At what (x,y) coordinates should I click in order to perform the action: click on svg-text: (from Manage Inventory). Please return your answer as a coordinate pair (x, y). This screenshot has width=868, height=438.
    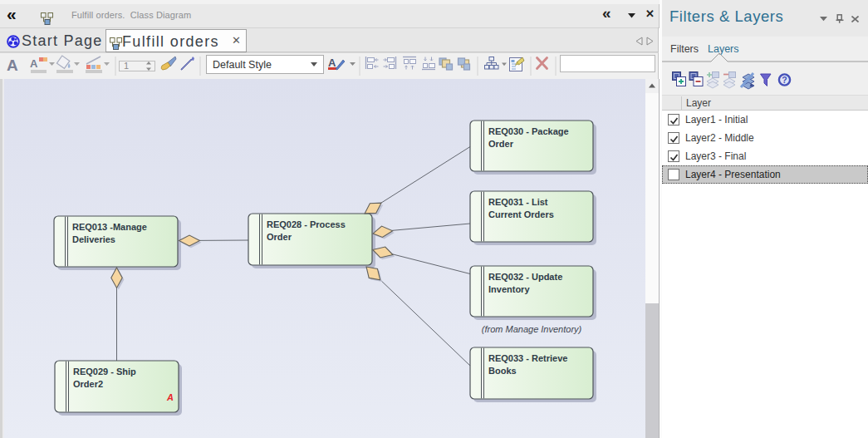
    Looking at the image, I should click on (532, 329).